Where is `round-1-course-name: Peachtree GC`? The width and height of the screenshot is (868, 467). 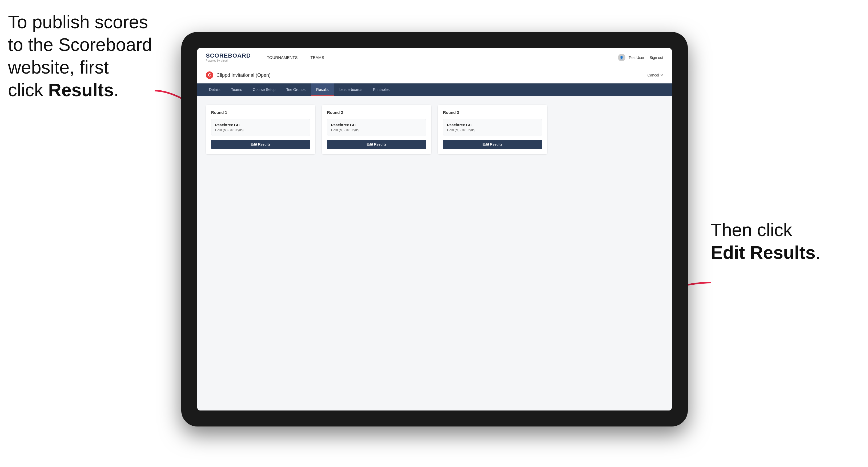 round-1-course-name: Peachtree GC is located at coordinates (260, 125).